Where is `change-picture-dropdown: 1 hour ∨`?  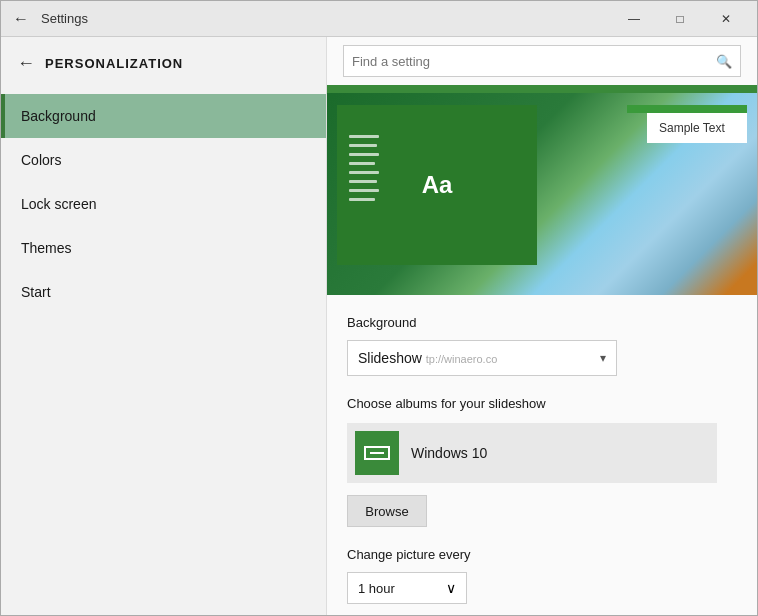
change-picture-dropdown: 1 hour ∨ is located at coordinates (407, 588).